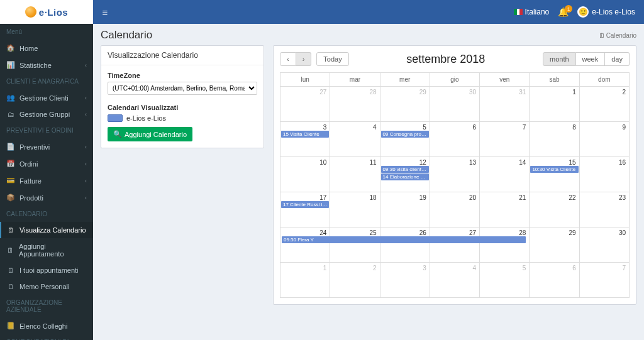 The height and width of the screenshot is (340, 644). What do you see at coordinates (423, 162) in the screenshot?
I see `day-number: 12` at bounding box center [423, 162].